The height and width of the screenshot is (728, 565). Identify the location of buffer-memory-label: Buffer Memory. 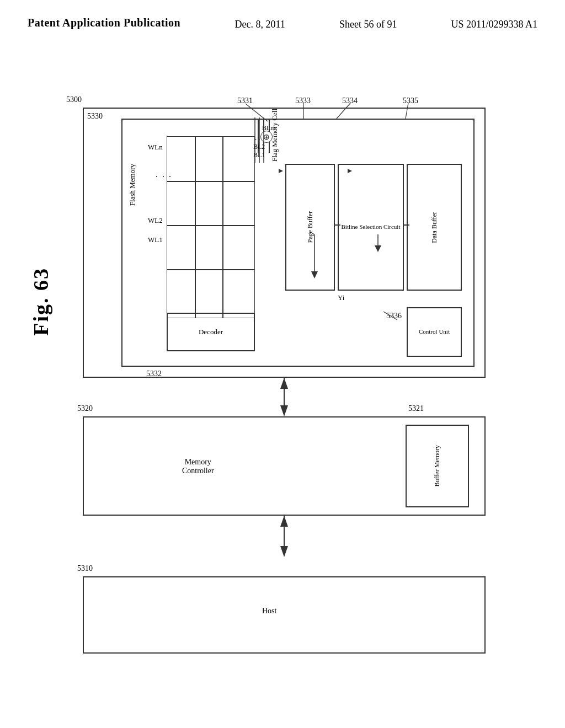
(437, 465).